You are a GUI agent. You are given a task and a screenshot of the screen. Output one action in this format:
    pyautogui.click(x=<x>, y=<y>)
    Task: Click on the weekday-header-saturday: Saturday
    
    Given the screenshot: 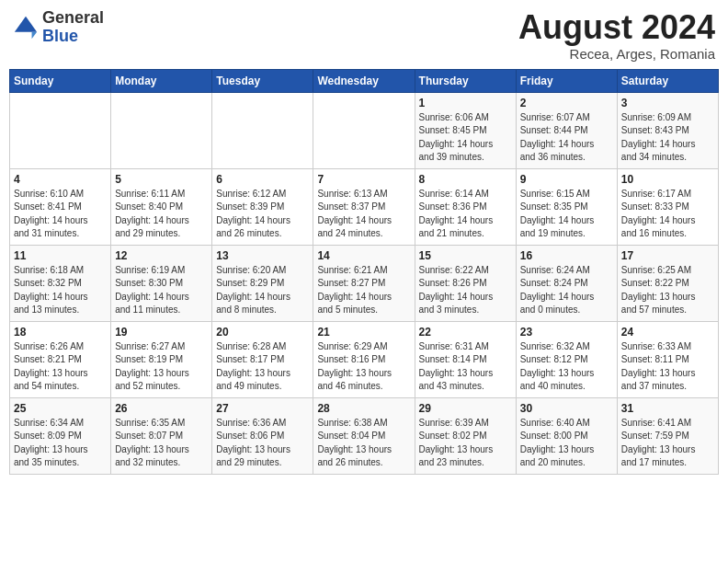 What is the action you would take?
    pyautogui.click(x=667, y=81)
    